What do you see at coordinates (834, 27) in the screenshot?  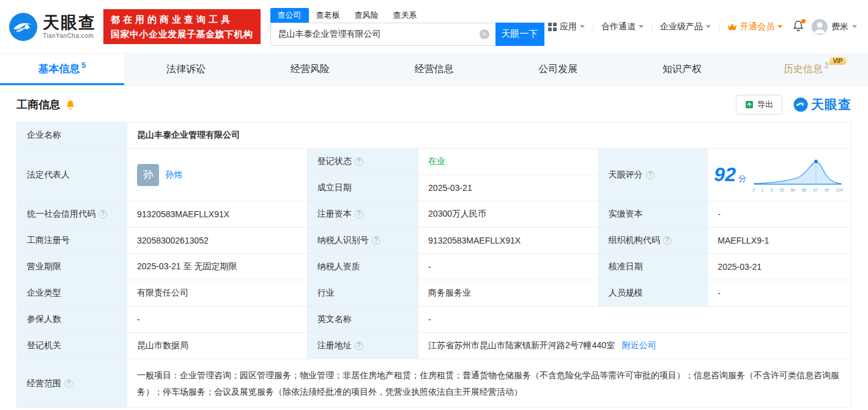 I see `user-menu: 费米` at bounding box center [834, 27].